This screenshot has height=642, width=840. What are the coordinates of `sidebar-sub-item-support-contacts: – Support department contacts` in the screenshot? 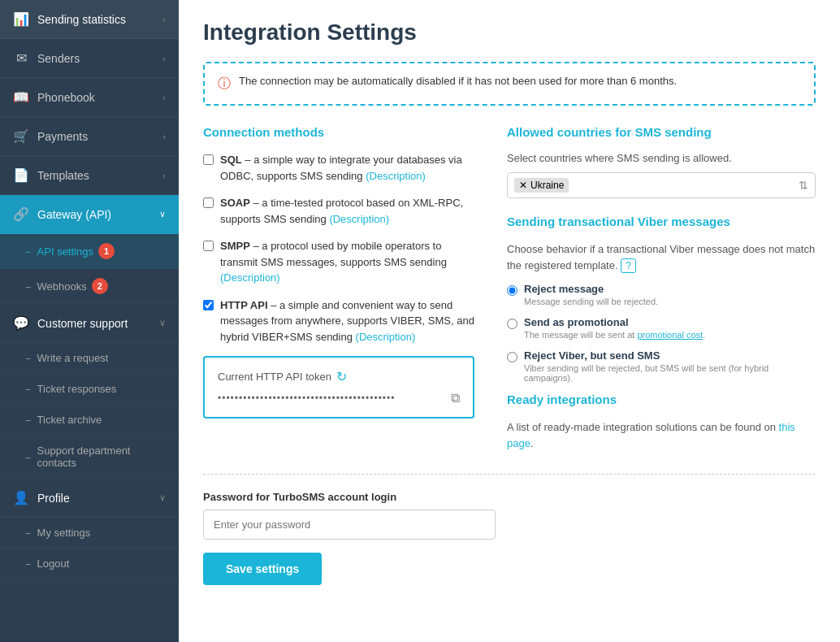 It's located at (89, 457).